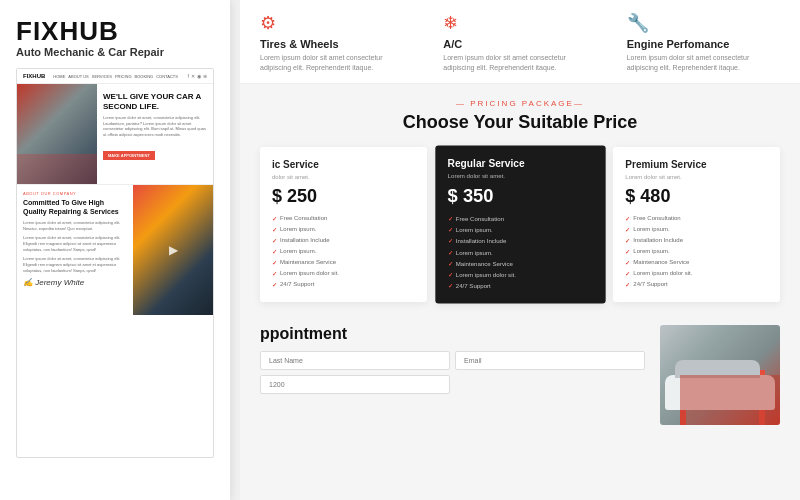 This screenshot has width=800, height=500. Describe the element at coordinates (118, 76) in the screenshot. I see `mini-nav-links: HOME ABOUT US SERVICES PRICING BOOKING C…` at that location.